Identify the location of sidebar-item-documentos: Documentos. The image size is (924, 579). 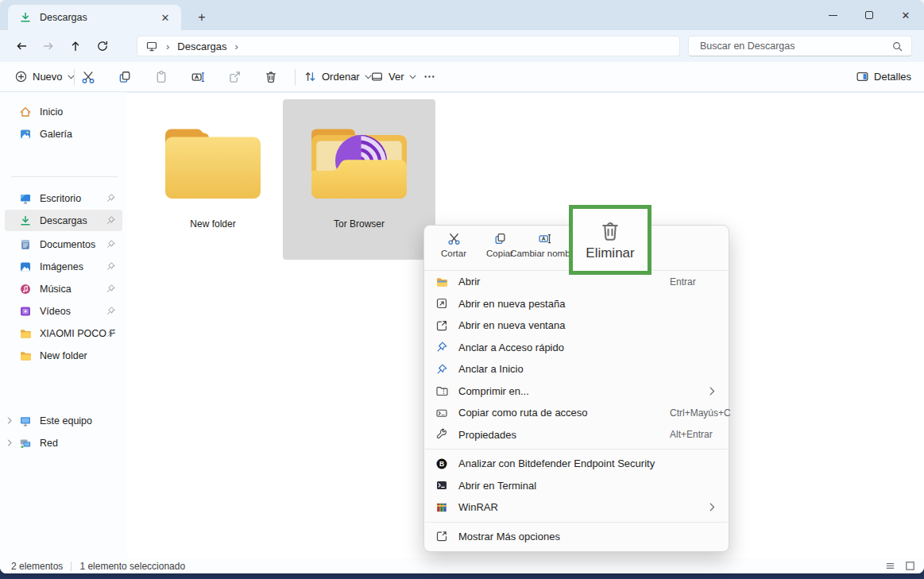
(64, 245).